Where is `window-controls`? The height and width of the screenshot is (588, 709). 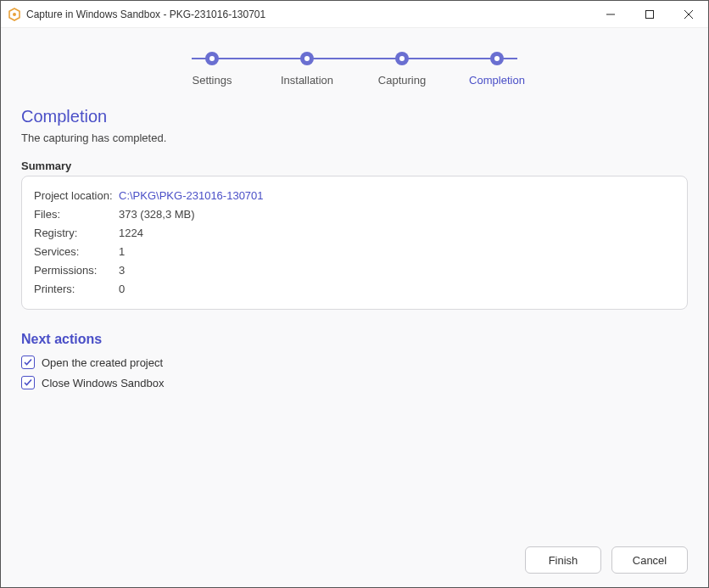 window-controls is located at coordinates (650, 14).